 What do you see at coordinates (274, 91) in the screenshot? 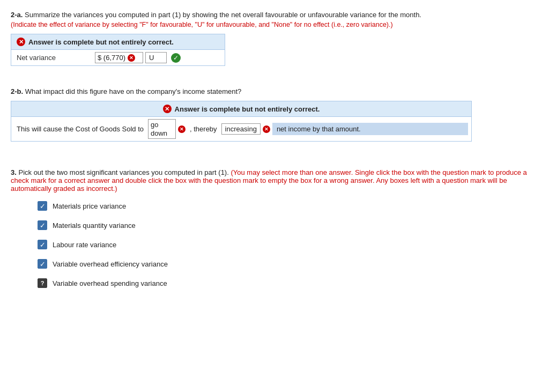
I see `part2b-title: 2-b. What impact did this figure have on…` at bounding box center [274, 91].